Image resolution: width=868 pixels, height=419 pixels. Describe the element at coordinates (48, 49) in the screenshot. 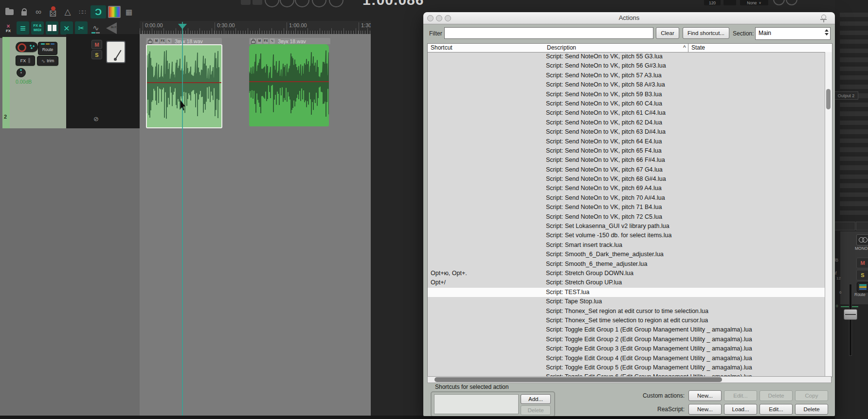

I see `route-button: Route` at that location.